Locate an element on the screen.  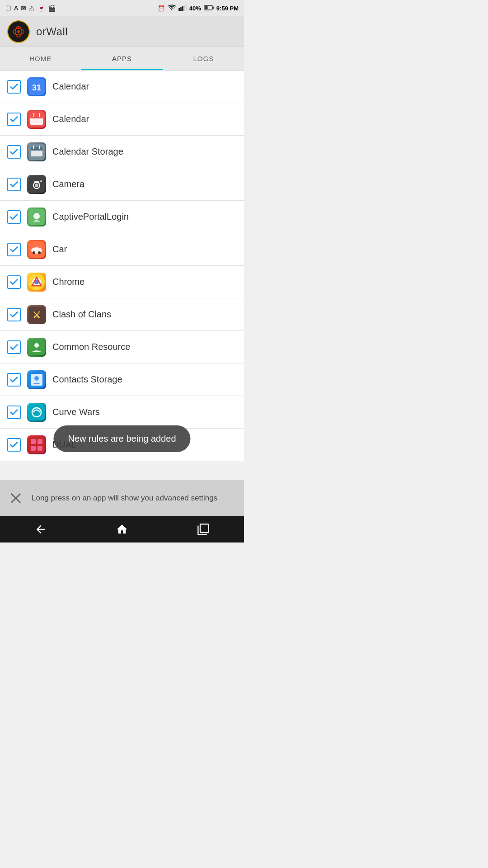
list-item: Camera is located at coordinates (122, 184).